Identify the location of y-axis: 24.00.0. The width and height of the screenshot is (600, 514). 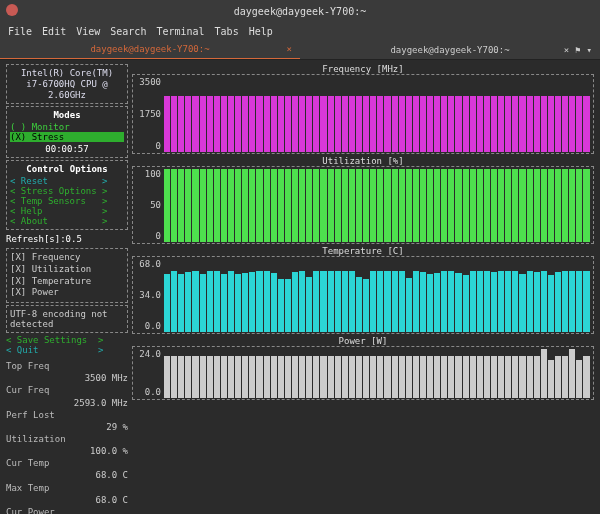
(148, 373).